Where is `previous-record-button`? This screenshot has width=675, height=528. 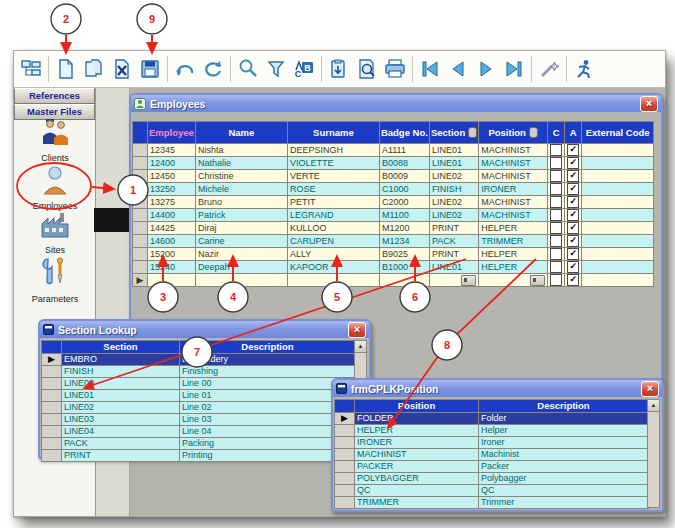
previous-record-button is located at coordinates (458, 69).